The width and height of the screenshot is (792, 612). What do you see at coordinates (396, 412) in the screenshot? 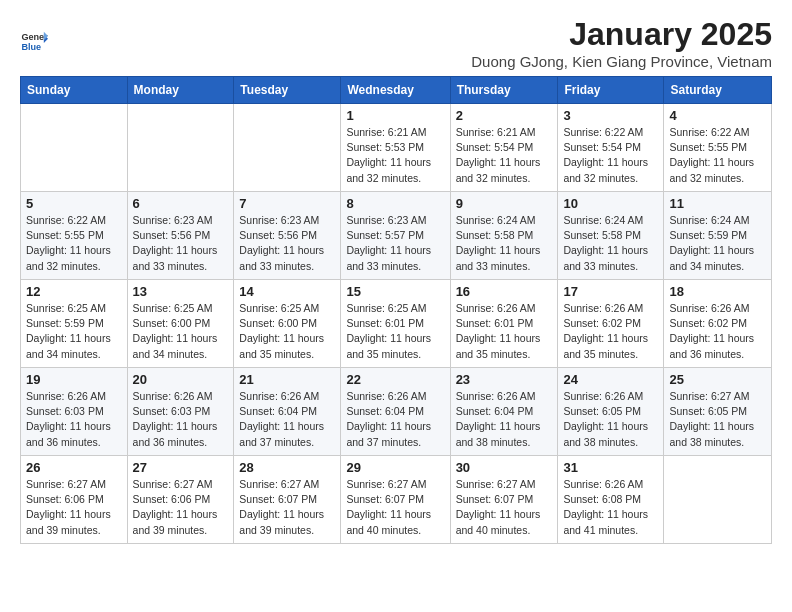
I see `calendar-week-4: 19Sunrise: 6:26 AM Sunset: 6:03 PM Dayli…` at bounding box center [396, 412].